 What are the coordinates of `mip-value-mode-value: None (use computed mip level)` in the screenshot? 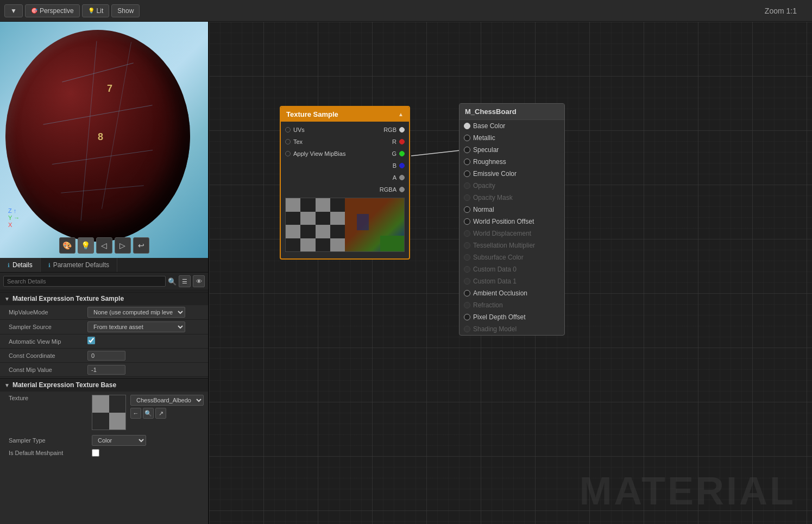 It's located at (146, 312).